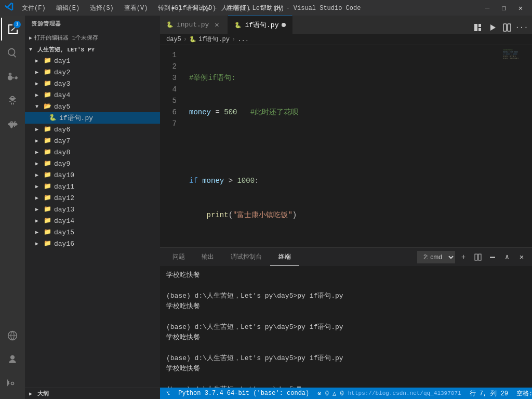 This screenshot has width=532, height=399. Describe the element at coordinates (92, 95) in the screenshot. I see `sidebar-item-day4: ▶ 📁 day4` at that location.